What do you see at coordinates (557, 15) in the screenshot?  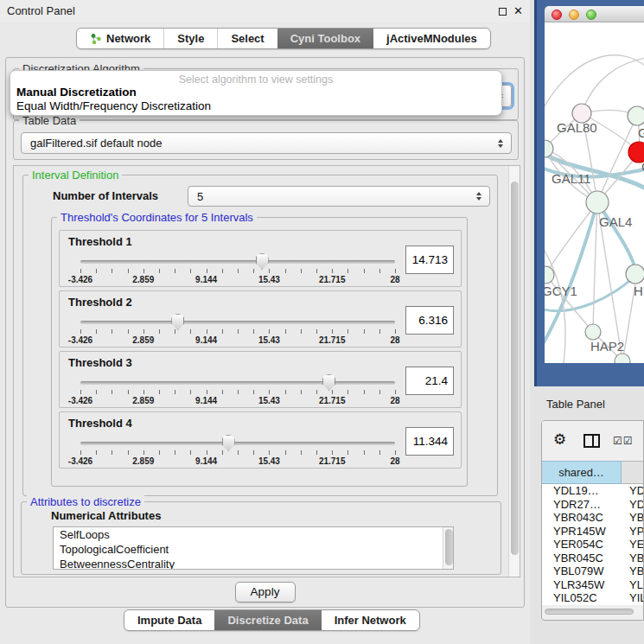 I see `close-traffic-light-icon` at bounding box center [557, 15].